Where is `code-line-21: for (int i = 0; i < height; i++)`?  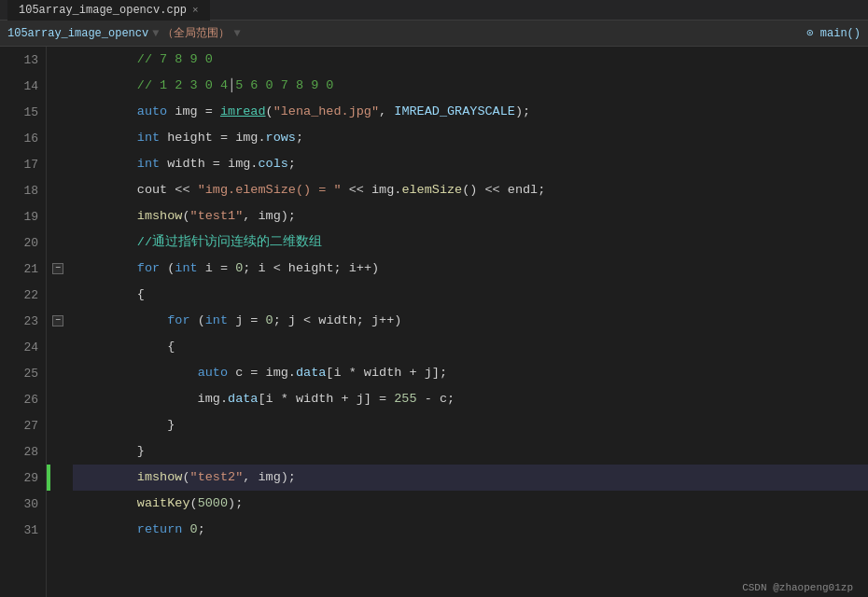
code-line-21: for (int i = 0; i < height; i++) is located at coordinates (470, 269).